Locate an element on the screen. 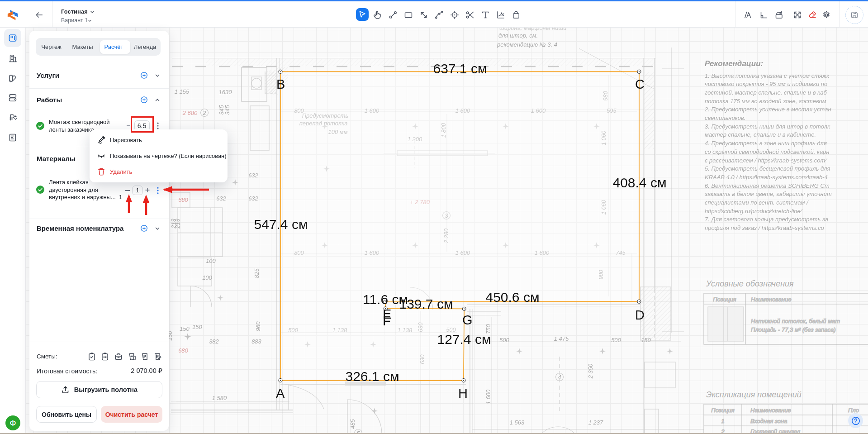  svg-text: 450.6 см is located at coordinates (512, 297).